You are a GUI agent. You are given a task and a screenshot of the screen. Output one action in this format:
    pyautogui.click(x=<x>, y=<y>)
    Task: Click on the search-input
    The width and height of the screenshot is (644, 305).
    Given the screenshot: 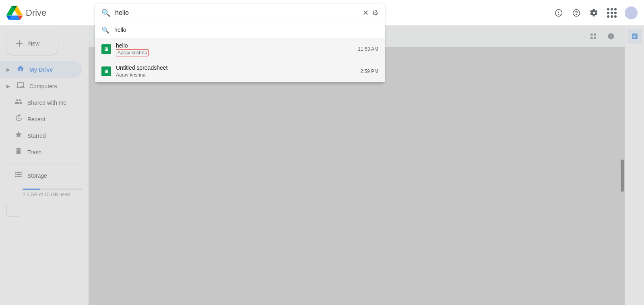 What is the action you would take?
    pyautogui.click(x=239, y=13)
    